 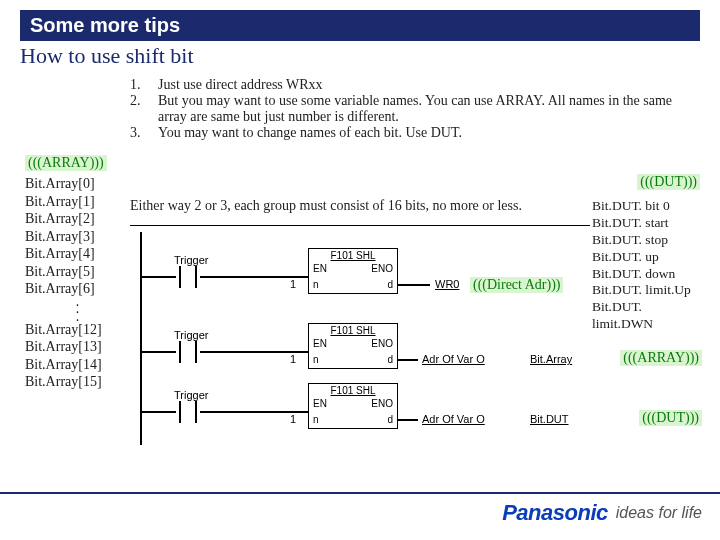 What do you see at coordinates (78, 330) in the screenshot?
I see `array-item: Bit.Array[12]` at bounding box center [78, 330].